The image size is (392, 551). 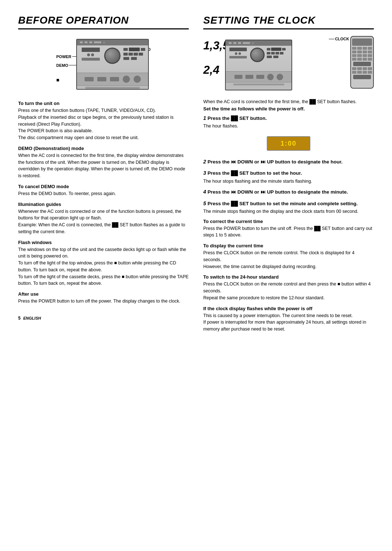 What do you see at coordinates (339, 39) in the screenshot?
I see `clock-label: CLOCK` at bounding box center [339, 39].